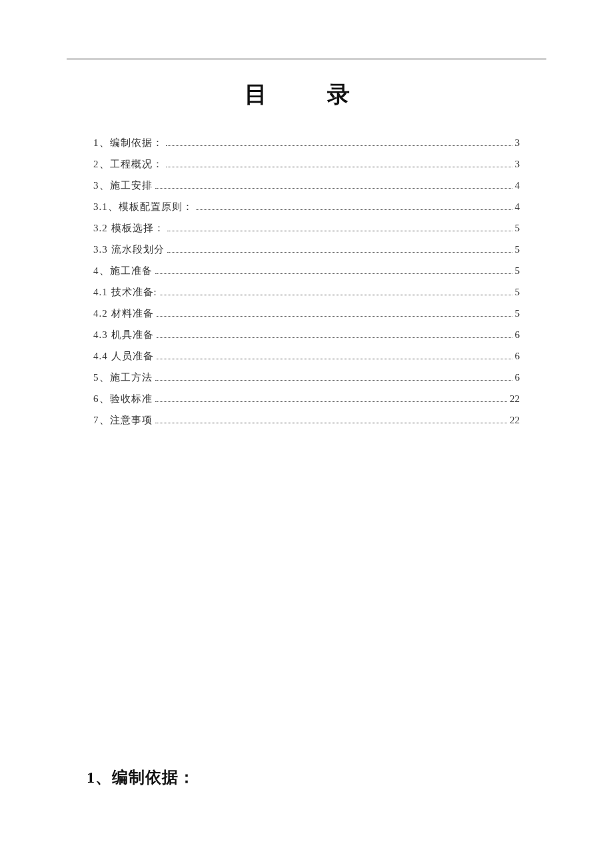  Describe the element at coordinates (128, 143) in the screenshot. I see `toc-label: 1、编制依据：` at that location.